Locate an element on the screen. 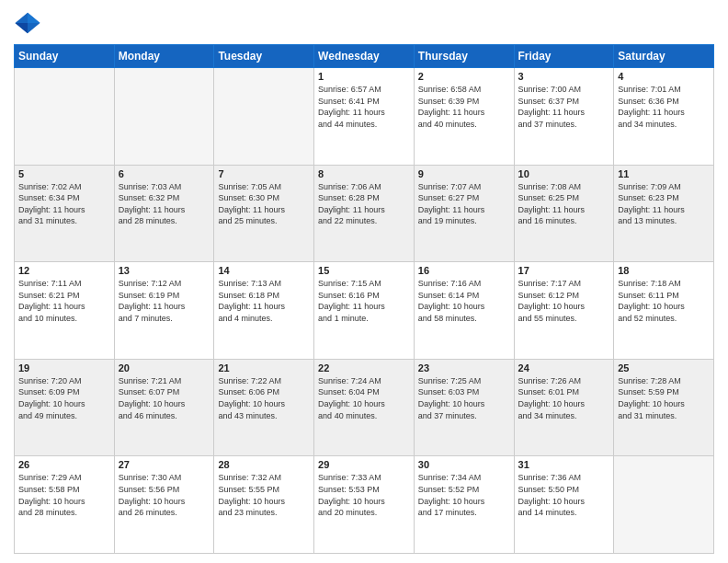  calendar-day-cell: 14Sunrise: 7:13 AM Sunset: 6:18 PM Dayli… is located at coordinates (265, 311).